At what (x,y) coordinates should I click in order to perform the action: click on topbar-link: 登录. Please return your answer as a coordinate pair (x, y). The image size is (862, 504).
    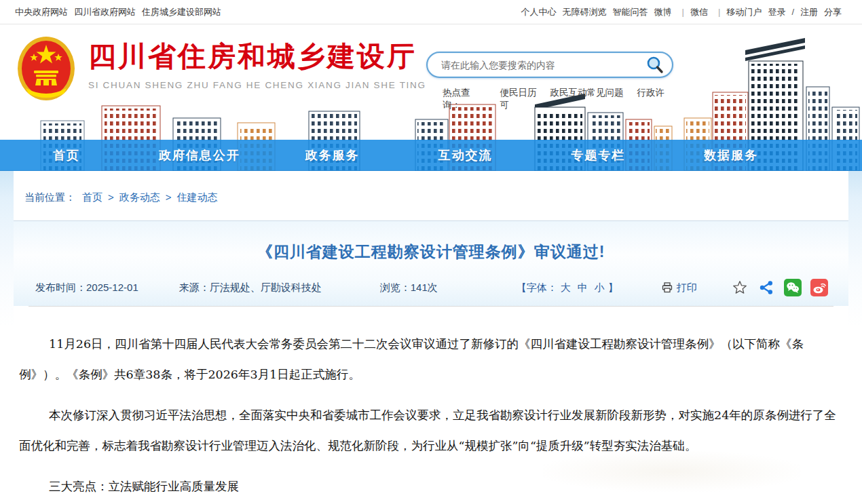
    Looking at the image, I should click on (776, 12).